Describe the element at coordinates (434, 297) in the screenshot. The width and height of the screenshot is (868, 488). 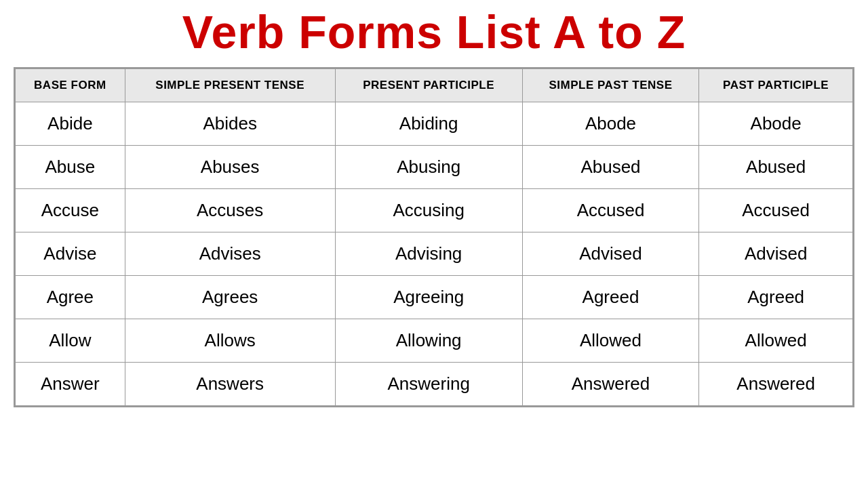
I see `table-row: AgreeAgreesAgreeingAgreedAgreed` at that location.